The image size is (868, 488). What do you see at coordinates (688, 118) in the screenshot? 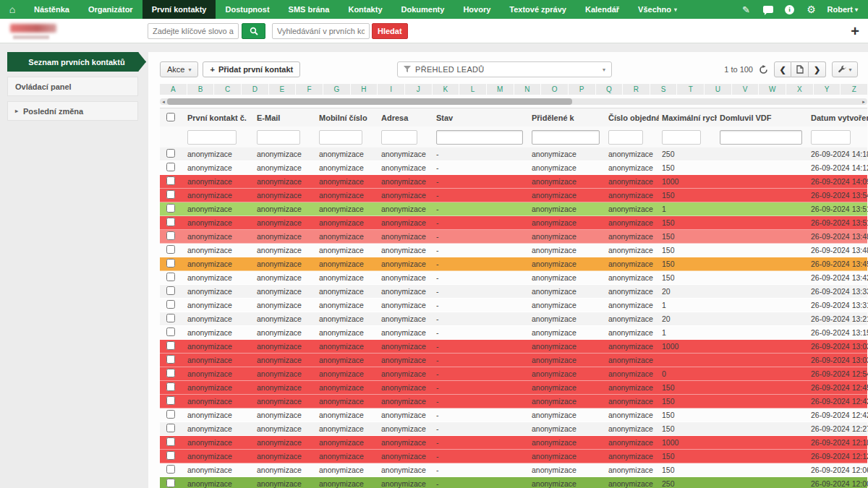
I see `column-header-maxim-ln-rychlost: Maximální rychlost` at bounding box center [688, 118].